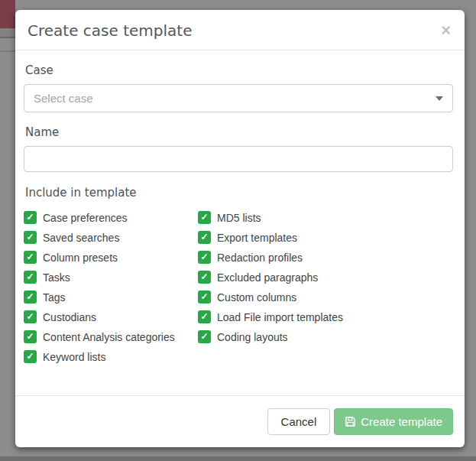 Image resolution: width=476 pixels, height=461 pixels. What do you see at coordinates (8, 14) in the screenshot?
I see `background-maroon-block` at bounding box center [8, 14].